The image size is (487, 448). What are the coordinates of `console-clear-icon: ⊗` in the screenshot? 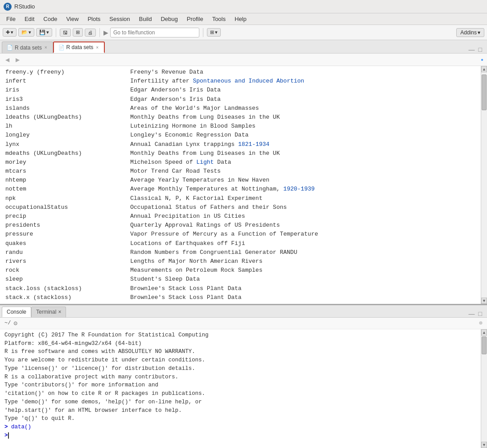 It's located at (481, 323).